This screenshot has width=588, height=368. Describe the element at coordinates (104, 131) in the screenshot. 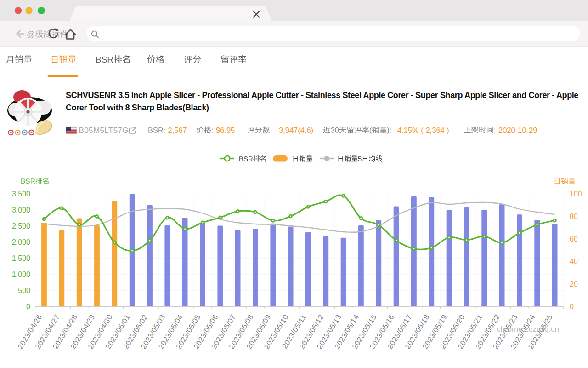

I see `svg-text: B05M5LT57G` at that location.